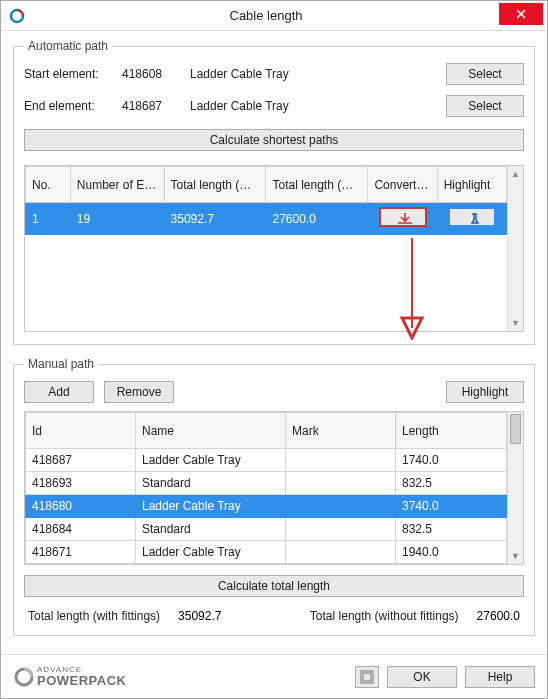  Describe the element at coordinates (314, 74) in the screenshot. I see `start-element-desc: Ladder Cable Tray` at that location.